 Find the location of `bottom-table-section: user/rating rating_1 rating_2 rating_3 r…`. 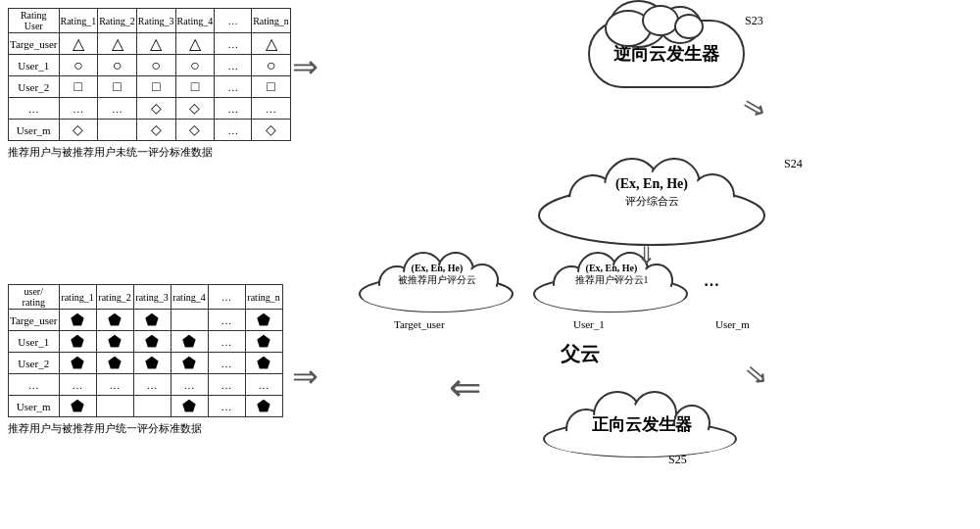

bottom-table-section: user/rating rating_1 rating_2 rating_3 r… is located at coordinates (145, 361).